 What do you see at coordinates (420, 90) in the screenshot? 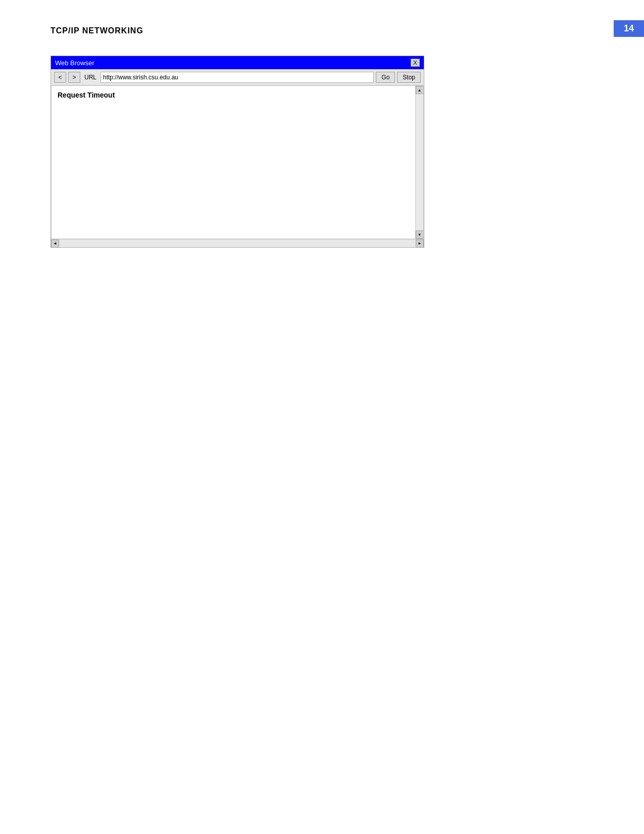
I see `scroll-up-arrow: ▲` at bounding box center [420, 90].